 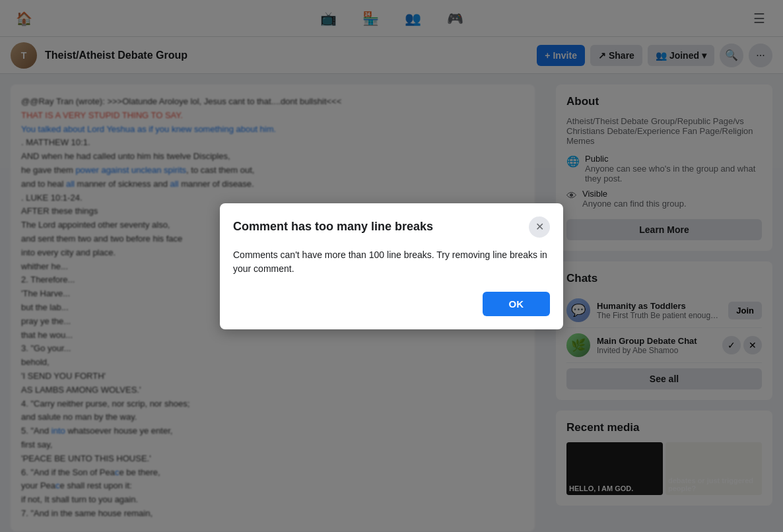 What do you see at coordinates (539, 227) in the screenshot?
I see `modal-close-button: ✕` at bounding box center [539, 227].